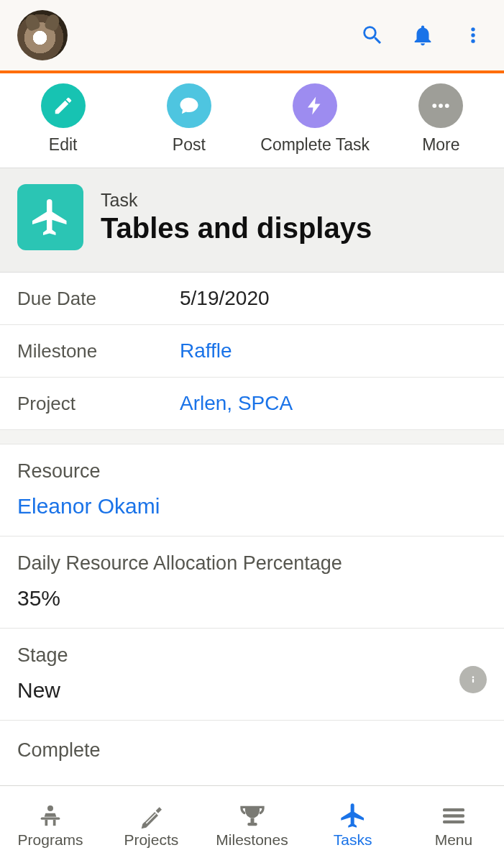  What do you see at coordinates (63, 106) in the screenshot?
I see `pencil-icon` at bounding box center [63, 106].